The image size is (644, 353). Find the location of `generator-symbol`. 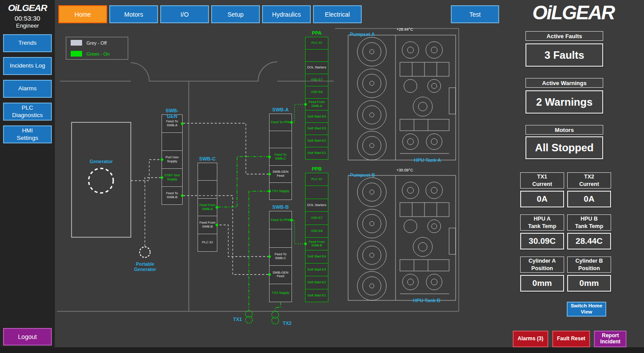

generator-symbol is located at coordinates (101, 181).